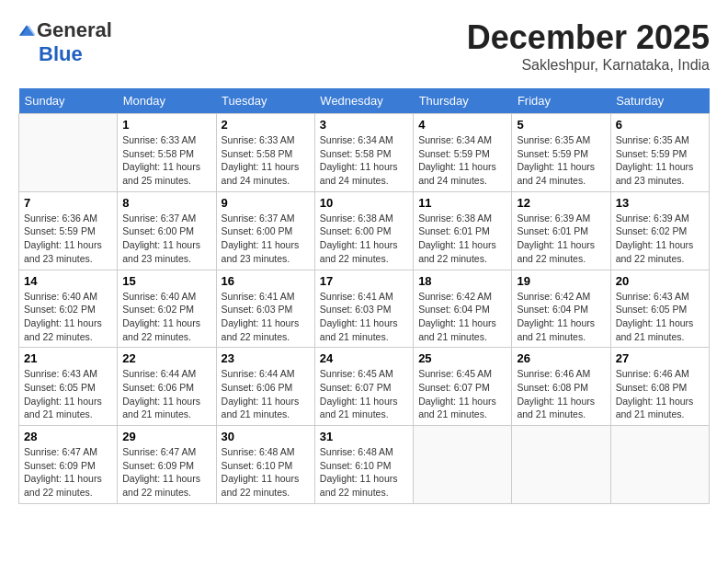 The height and width of the screenshot is (563, 728). I want to click on calendar-cell: 26Sunrise: 6:46 AM Sunset: 6:08 PM Dayli…, so click(561, 386).